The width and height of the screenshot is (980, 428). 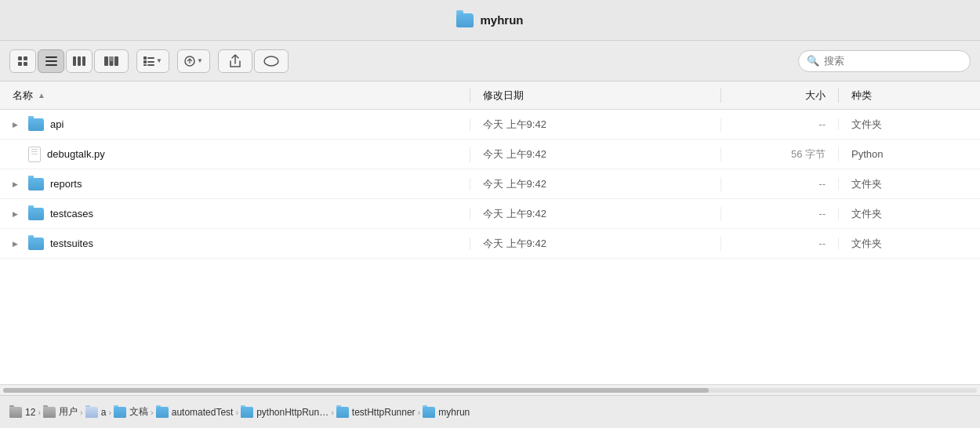 I want to click on breadcrumb-label: 12, so click(x=30, y=412).